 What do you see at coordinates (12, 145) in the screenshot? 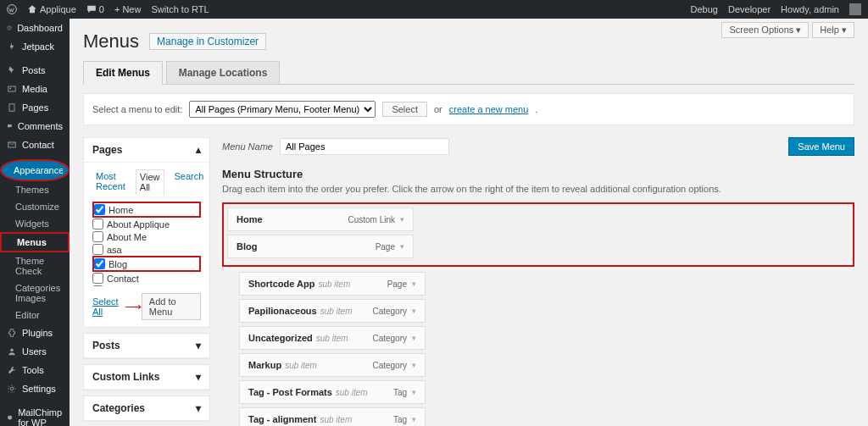
I see `mail-icon` at bounding box center [12, 145].